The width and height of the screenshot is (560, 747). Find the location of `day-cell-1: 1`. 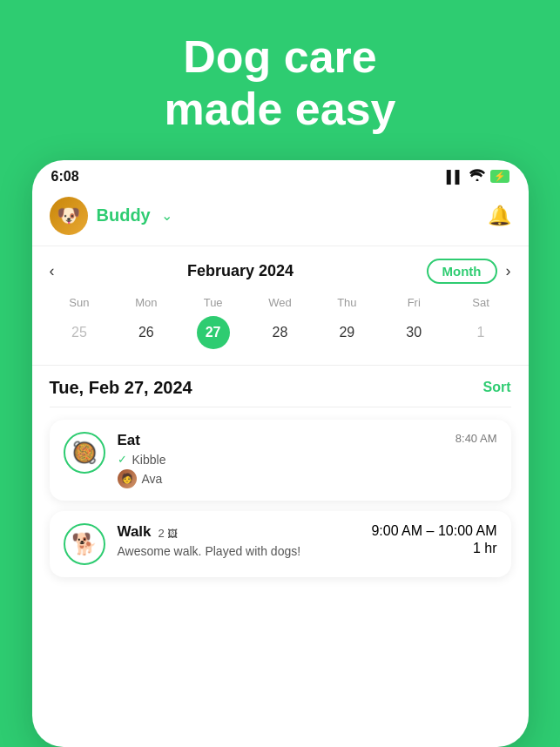

day-cell-1: 1 is located at coordinates (481, 333).